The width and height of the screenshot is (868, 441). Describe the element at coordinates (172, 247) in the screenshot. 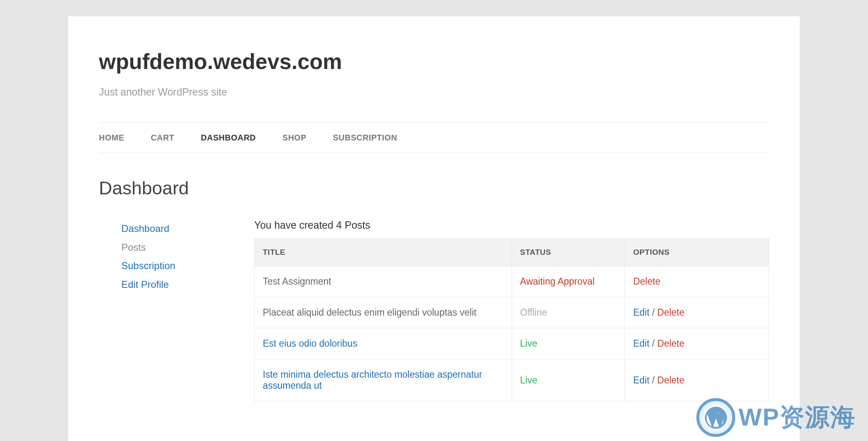

I see `sidebar-item-posts: Posts` at that location.